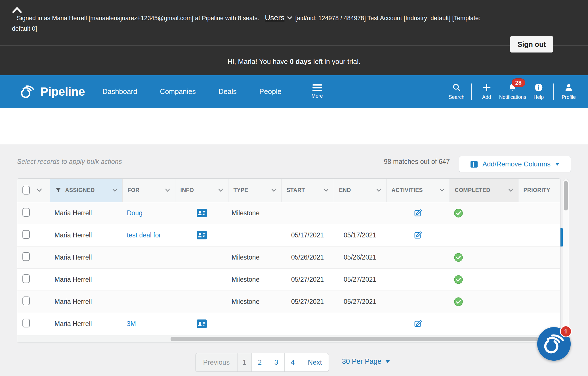 This screenshot has height=376, width=588. I want to click on column-header-info: INFO, so click(201, 190).